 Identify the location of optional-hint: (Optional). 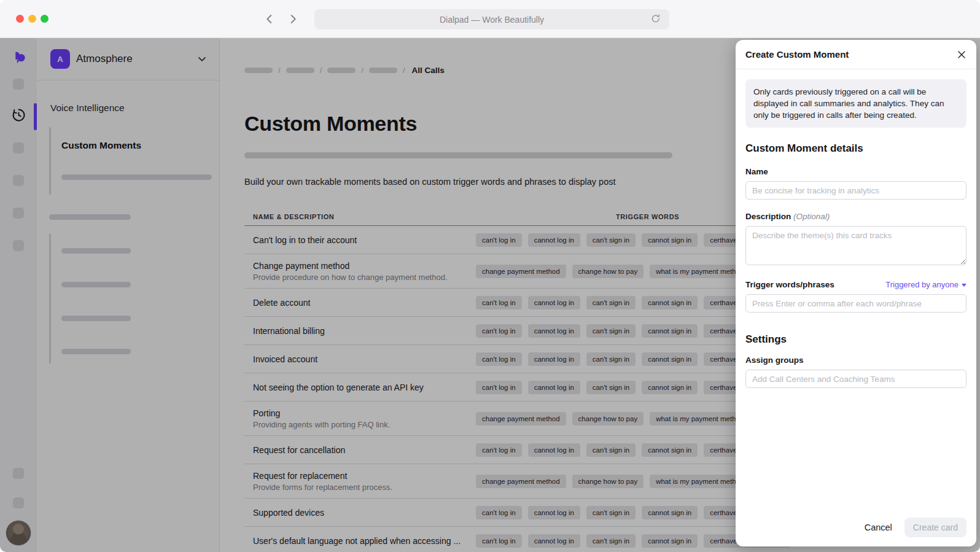
(812, 216).